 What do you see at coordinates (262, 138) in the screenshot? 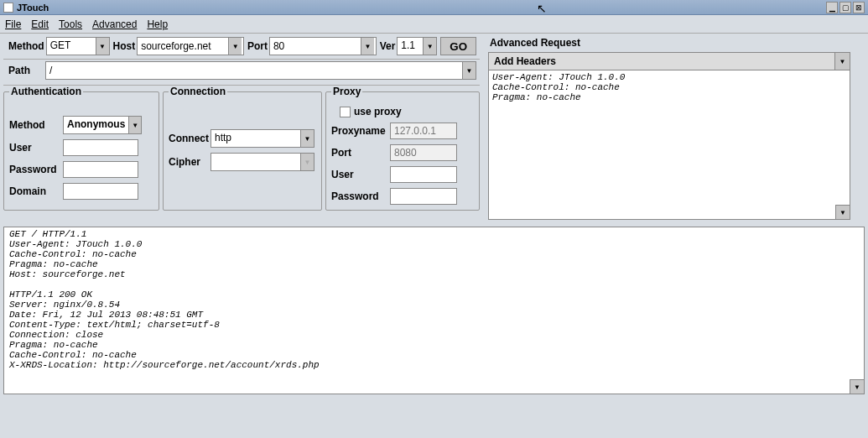
I see `connect-select: http ▼` at bounding box center [262, 138].